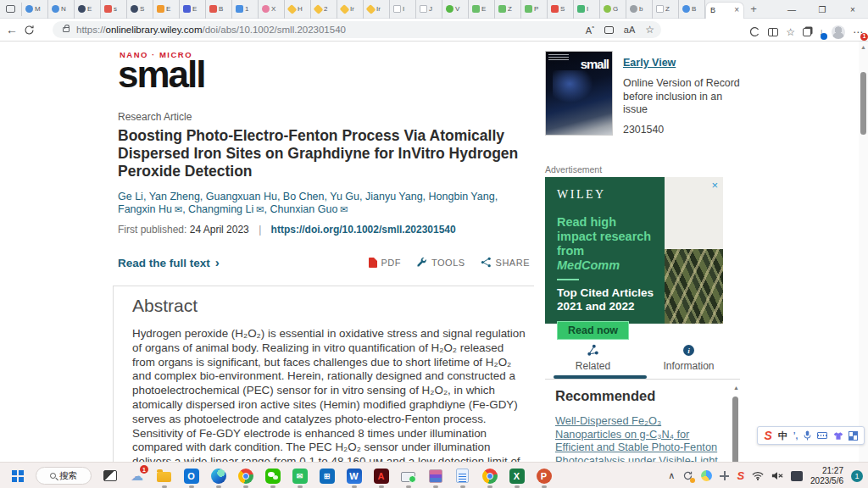 The width and height of the screenshot is (868, 488). I want to click on notes-app-button, so click(463, 476).